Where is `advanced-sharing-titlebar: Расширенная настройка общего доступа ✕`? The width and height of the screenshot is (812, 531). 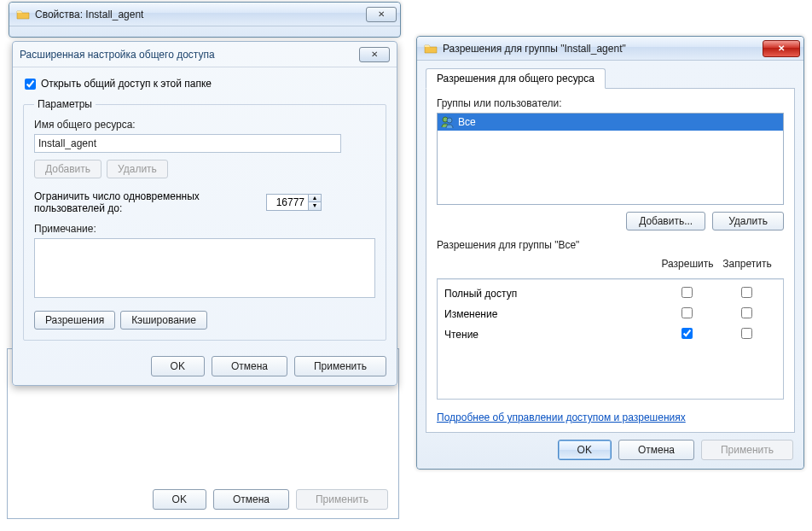 advanced-sharing-titlebar: Расширенная настройка общего доступа ✕ is located at coordinates (205, 55).